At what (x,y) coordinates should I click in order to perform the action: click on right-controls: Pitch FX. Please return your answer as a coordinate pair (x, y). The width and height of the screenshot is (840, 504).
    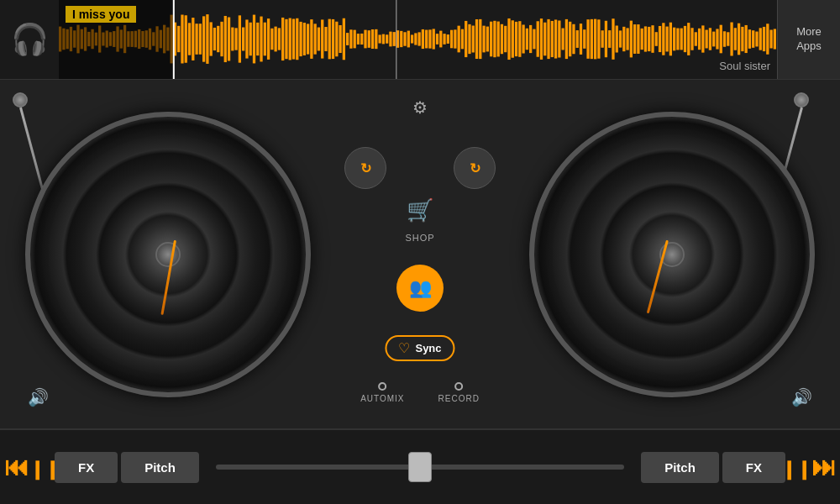
    Looking at the image, I should click on (713, 467).